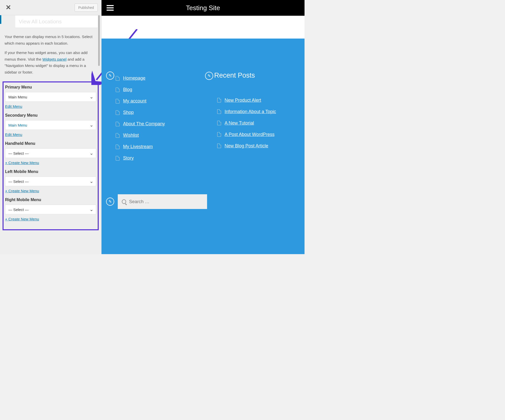  I want to click on recent-posts-column: ✎Recent Posts New Product AlertInformati…, so click(250, 158).